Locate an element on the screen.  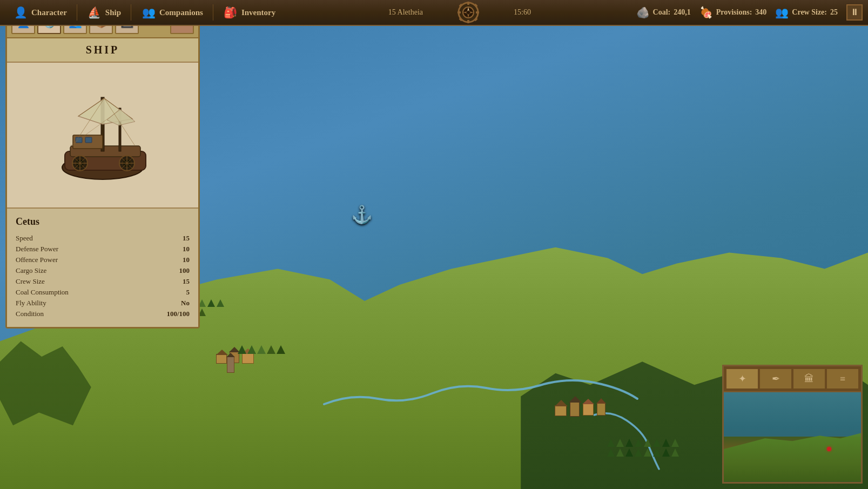
minimap-ocean is located at coordinates (792, 414).